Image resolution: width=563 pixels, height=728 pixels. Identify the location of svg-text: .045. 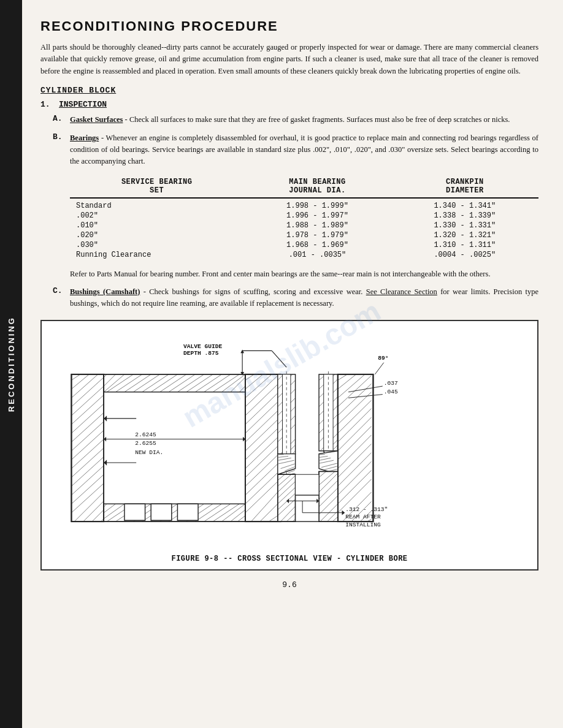
(391, 391).